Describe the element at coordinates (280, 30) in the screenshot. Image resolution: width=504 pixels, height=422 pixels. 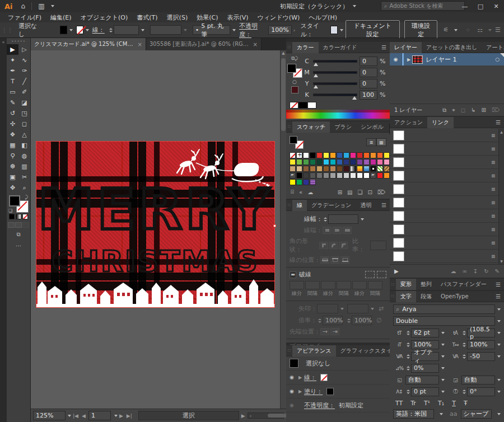
I see `opacity-field: 100%` at that location.